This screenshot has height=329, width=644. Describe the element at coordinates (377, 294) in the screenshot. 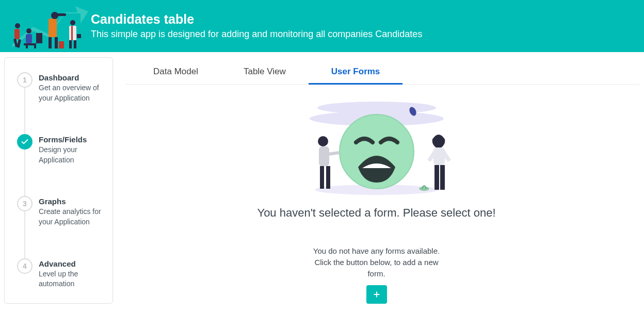

I see `add-form-button` at that location.